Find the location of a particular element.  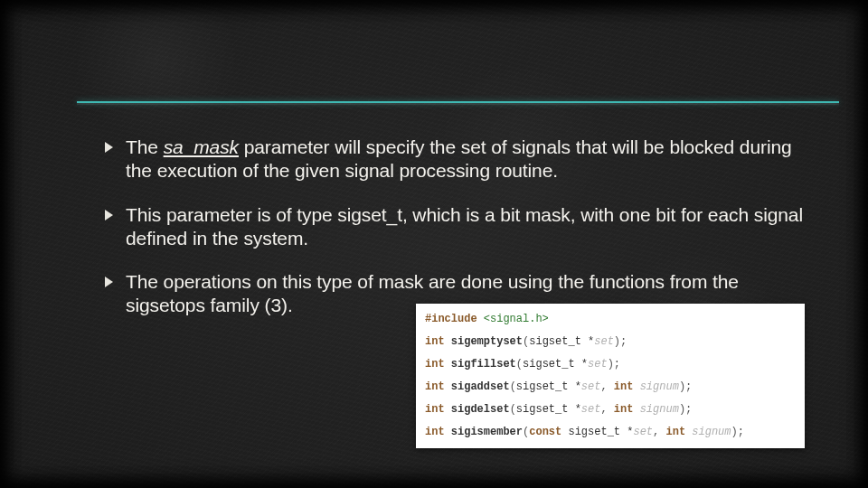

bullet-text-post: This parameter is of type sigset_t, whic… is located at coordinates (465, 226).